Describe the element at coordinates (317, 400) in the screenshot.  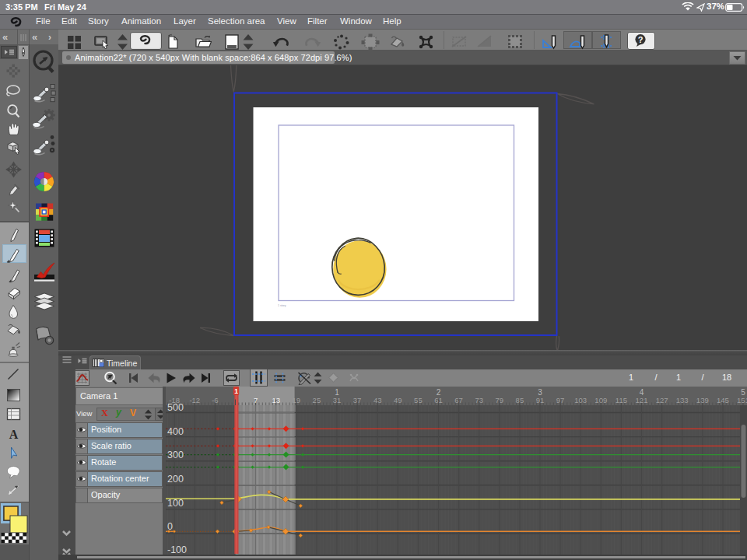
I see `svg-text: 25` at that location.